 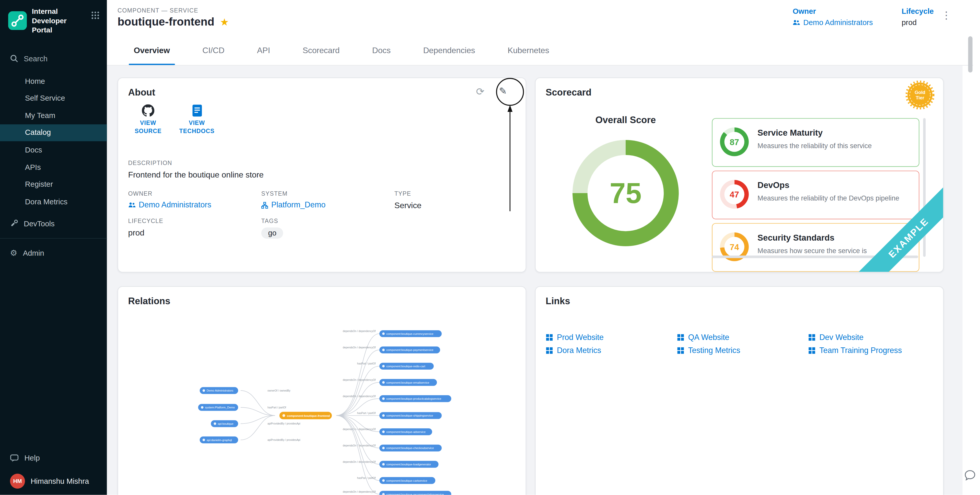 What do you see at coordinates (743, 350) in the screenshot?
I see `link-testing-metrics: Testing Metrics` at bounding box center [743, 350].